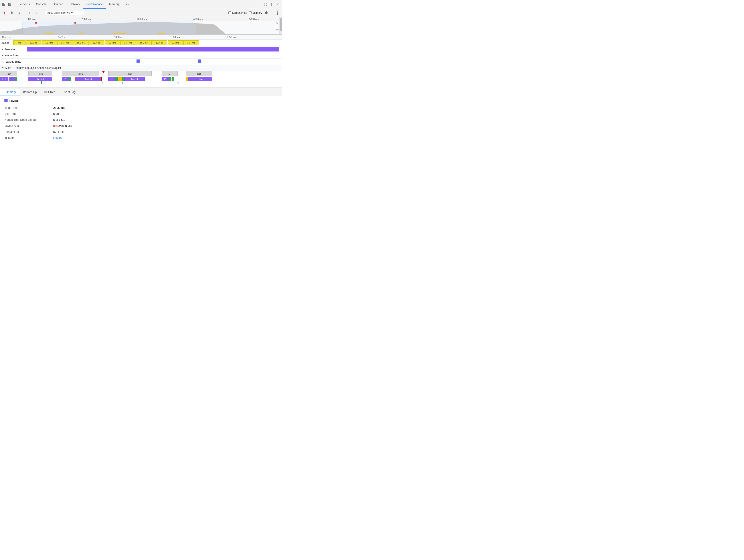 The height and width of the screenshot is (560, 744). Describe the element at coordinates (10, 92) in the screenshot. I see `tab-summary: Summary` at that location.